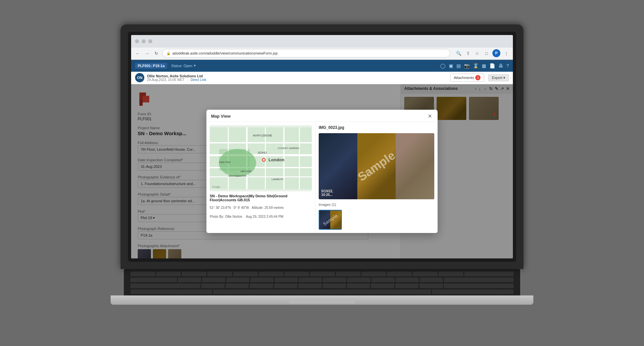 The width and height of the screenshot is (644, 346). I want to click on user-date: 29-Aug-2023, 15:06 WET, so click(166, 80).